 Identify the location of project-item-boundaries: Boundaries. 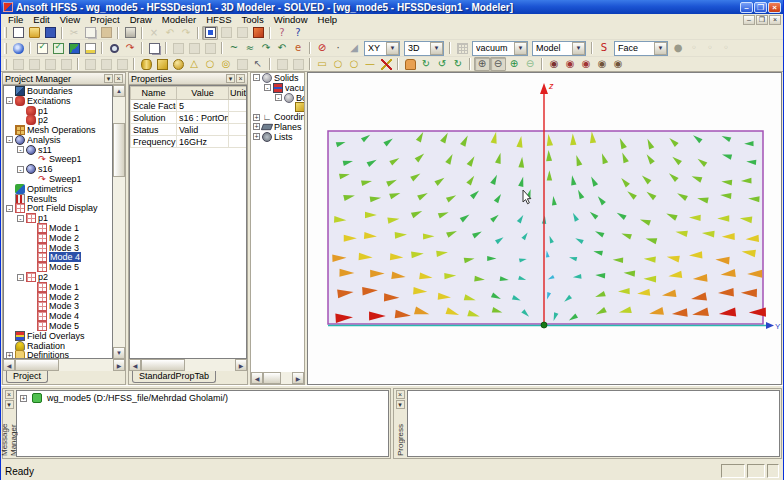
(58, 91).